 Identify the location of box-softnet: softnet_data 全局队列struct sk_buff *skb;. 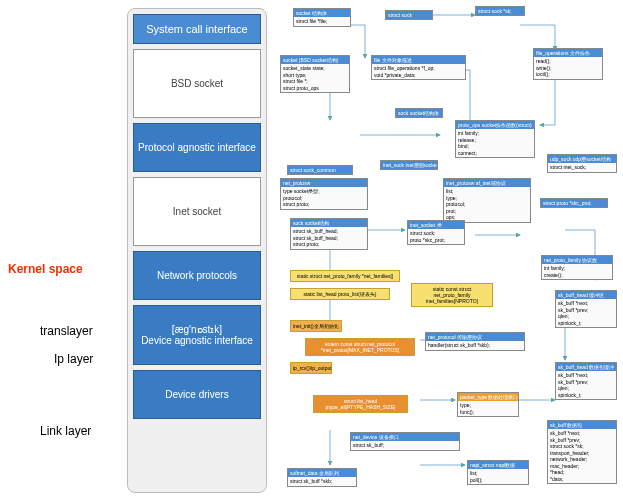
(322, 478).